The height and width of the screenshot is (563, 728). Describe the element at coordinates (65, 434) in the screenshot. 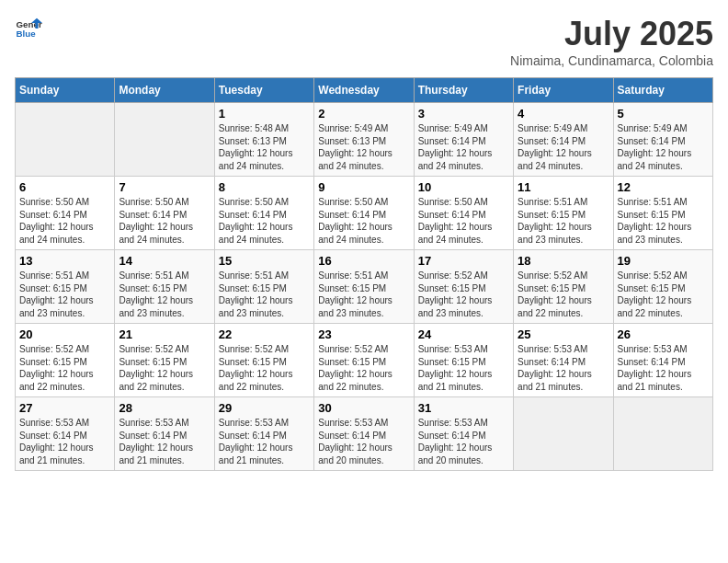

I see `calendar-cell: 27Sunrise: 5:53 AM Sunset: 6:14 PM Dayli…` at that location.